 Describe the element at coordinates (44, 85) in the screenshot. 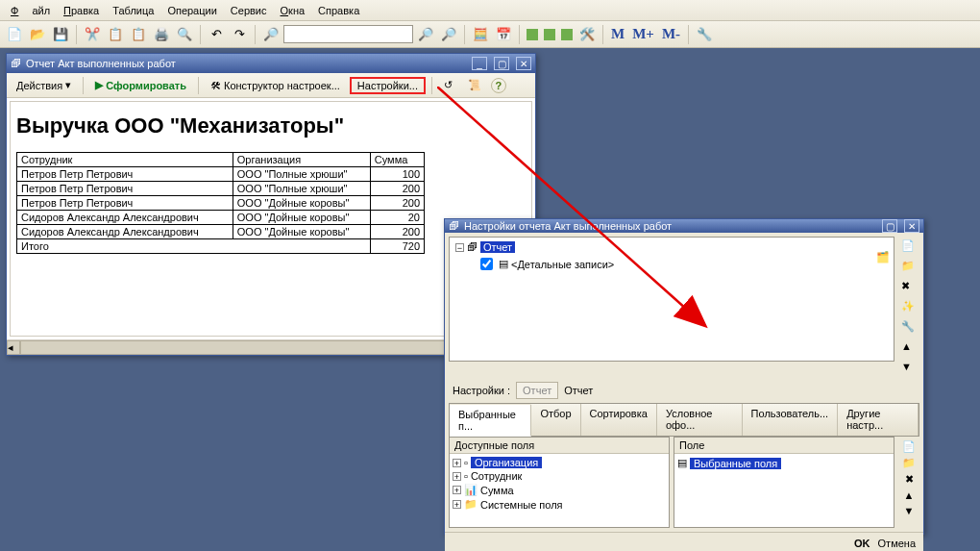

I see `actions-dropdown: Действия ▾` at that location.